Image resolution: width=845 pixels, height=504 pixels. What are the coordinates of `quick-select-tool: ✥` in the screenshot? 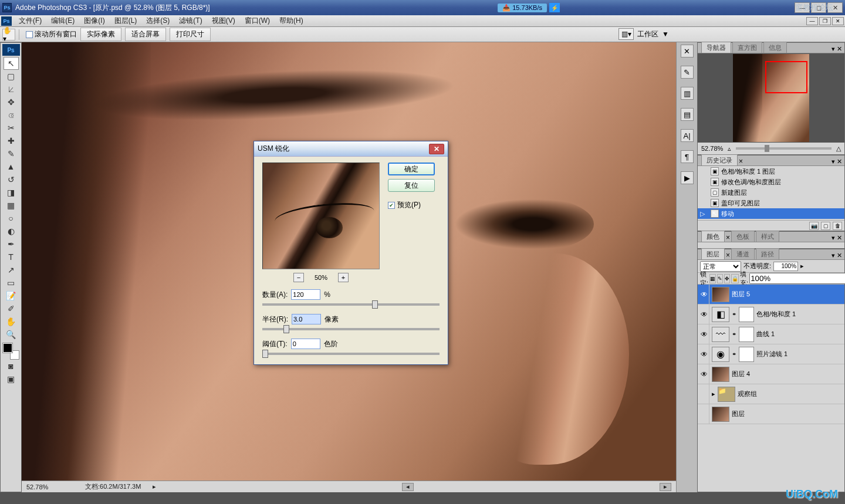 It's located at (11, 102).